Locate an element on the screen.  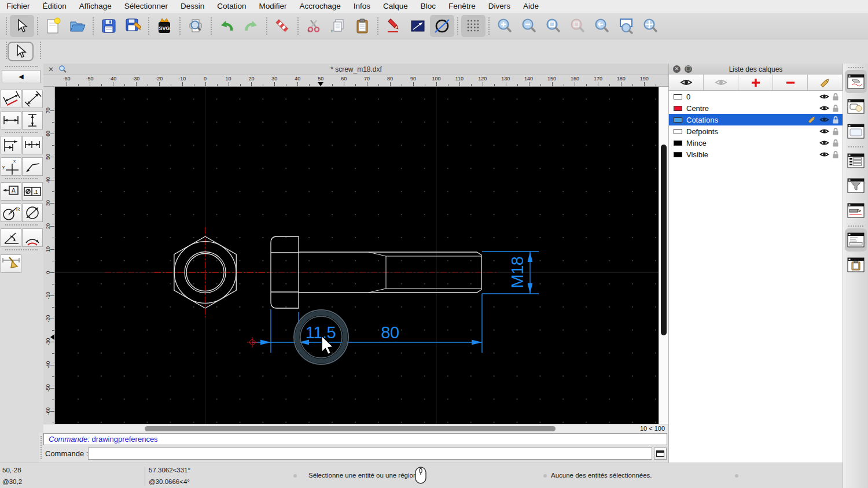
menu-item-infos: Infos is located at coordinates (362, 6).